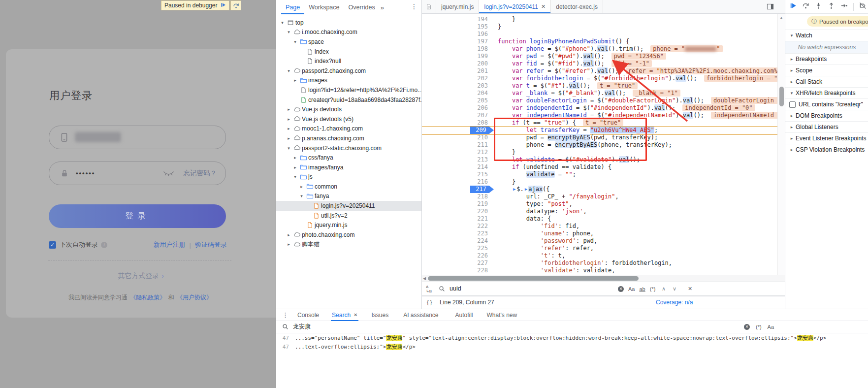 Image resolution: width=868 pixels, height=388 pixels. Describe the element at coordinates (137, 137) in the screenshot. I see `phone-input` at that location.